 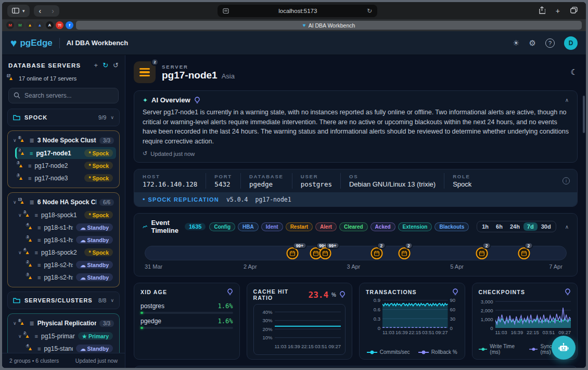 What do you see at coordinates (58, 336) in the screenshot?
I see `server-name-label: pg15-primary` at bounding box center [58, 336].